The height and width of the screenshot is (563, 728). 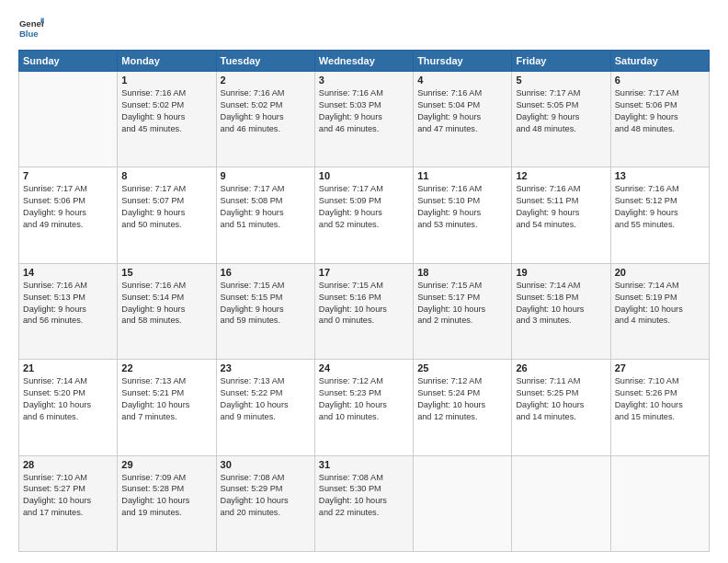 What do you see at coordinates (660, 80) in the screenshot?
I see `day-number: 6` at bounding box center [660, 80].